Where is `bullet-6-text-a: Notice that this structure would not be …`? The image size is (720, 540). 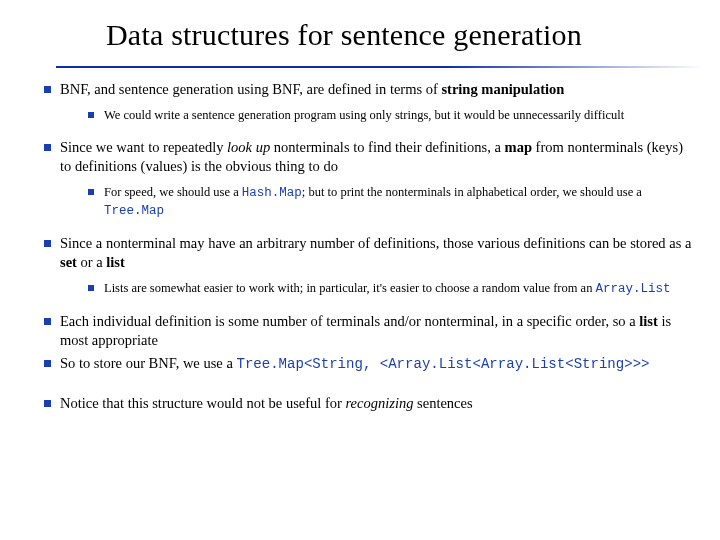
bullet-6-text-a: Notice that this structure would not be … is located at coordinates (203, 403).